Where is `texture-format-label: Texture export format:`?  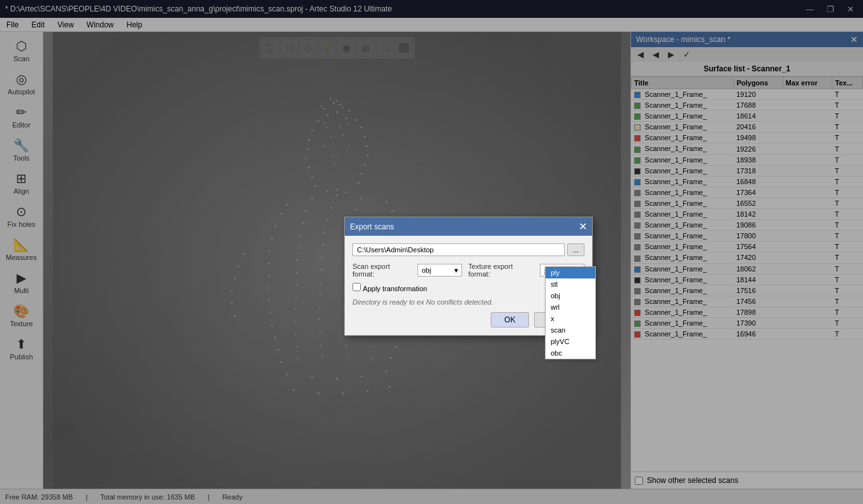
texture-format-label: Texture export format: is located at coordinates (501, 270).